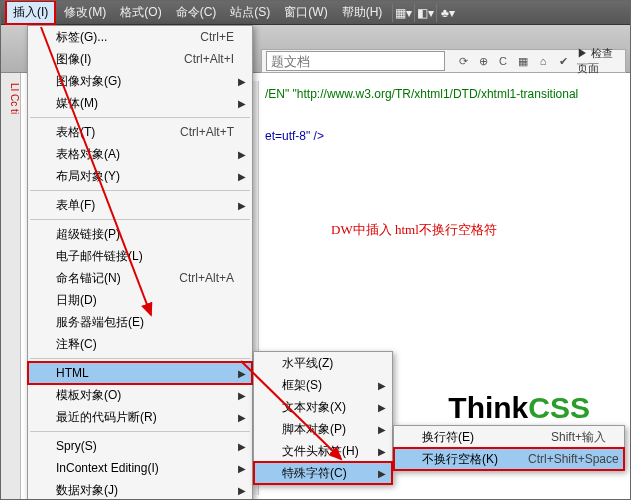 The height and width of the screenshot is (500, 631). I want to click on menu-modify: 修改(M), so click(85, 12).